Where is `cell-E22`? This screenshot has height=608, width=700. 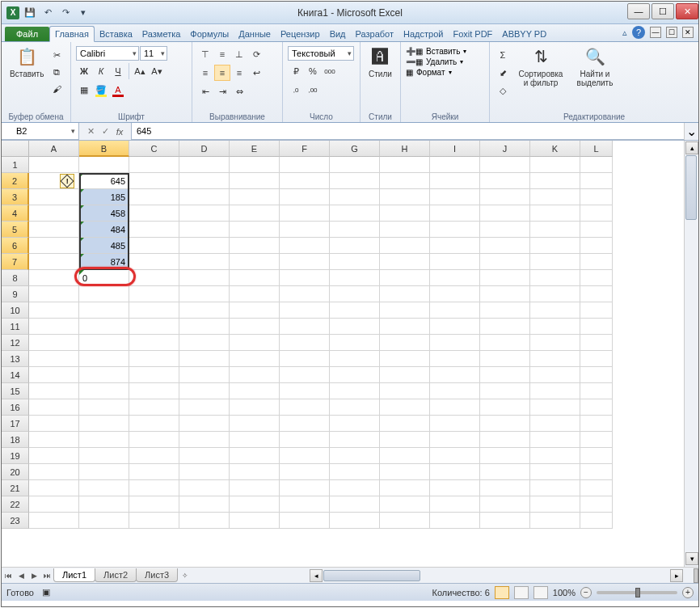
cell-E22 is located at coordinates (255, 505).